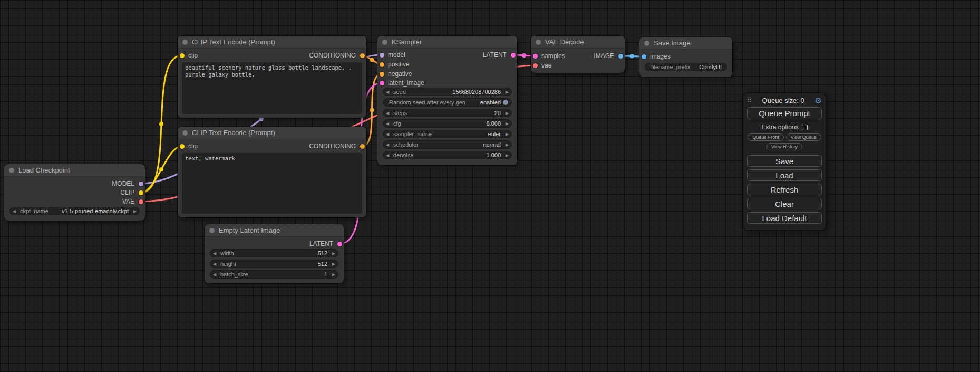  Describe the element at coordinates (141, 184) in the screenshot. I see `output-dot-model` at that location.